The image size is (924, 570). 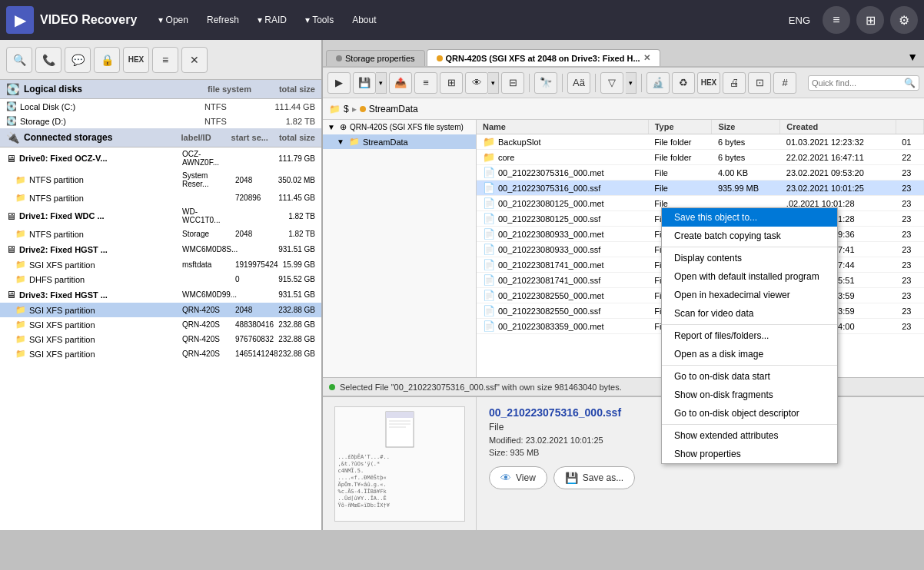 I want to click on table-row: 📁core File folder 6 bytes 22.02.2021 16:…, so click(x=700, y=157).